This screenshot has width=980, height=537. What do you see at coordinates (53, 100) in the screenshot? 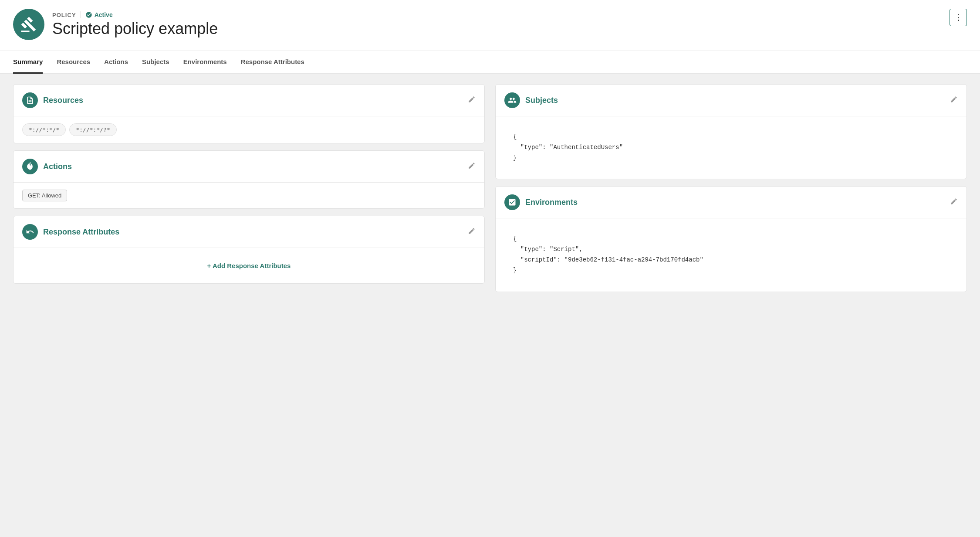
I see `resources-card-header-left: Resources` at bounding box center [53, 100].